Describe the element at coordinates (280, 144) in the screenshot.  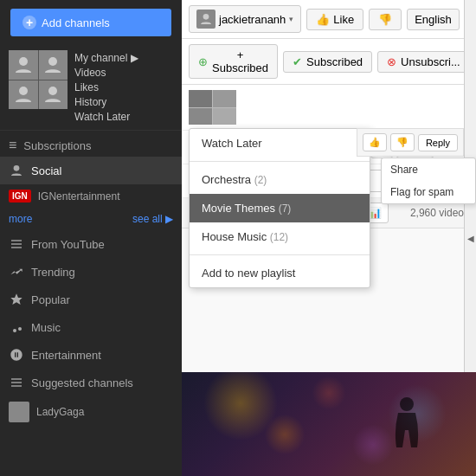
I see `watch-later-option: Watch Later` at that location.